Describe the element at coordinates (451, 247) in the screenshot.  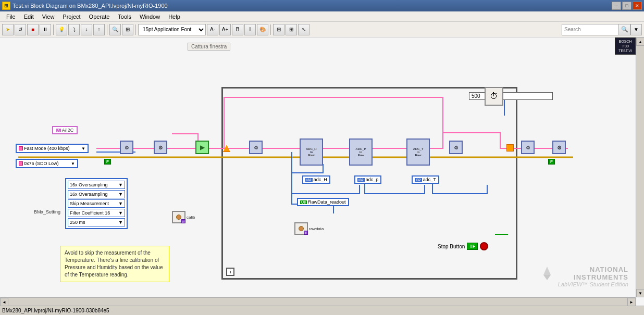
I see `stop-button-label: Stop Button` at that location.